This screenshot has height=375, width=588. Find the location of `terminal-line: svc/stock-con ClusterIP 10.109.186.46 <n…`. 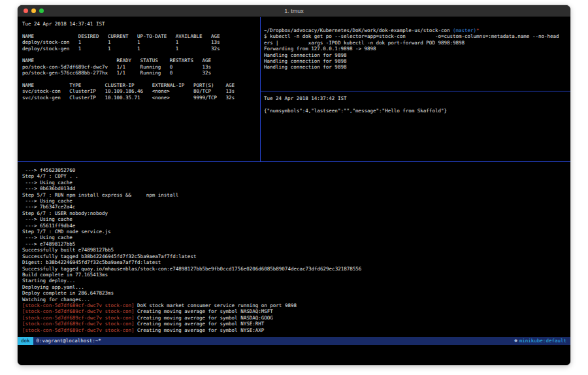

terminal-line: svc/stock-con ClusterIP 10.109.186.46 <n… is located at coordinates (141, 91).